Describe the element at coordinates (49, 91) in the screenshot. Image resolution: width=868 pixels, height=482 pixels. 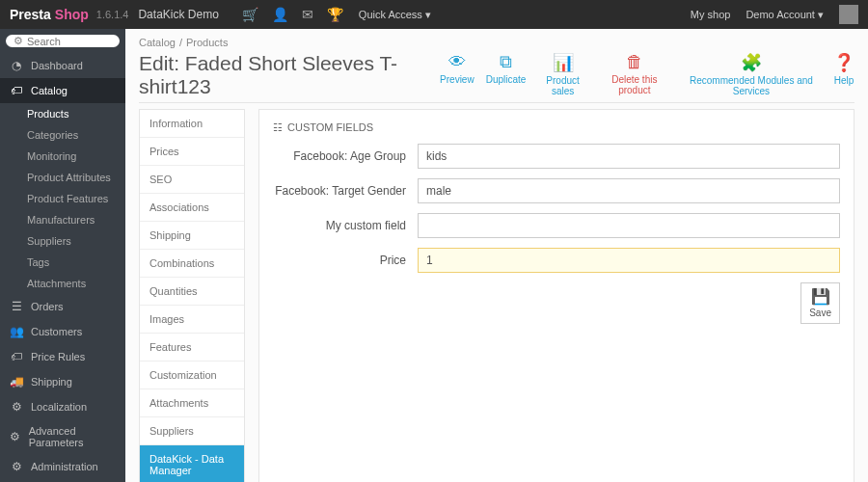
I see `nav-label: Catalog` at that location.